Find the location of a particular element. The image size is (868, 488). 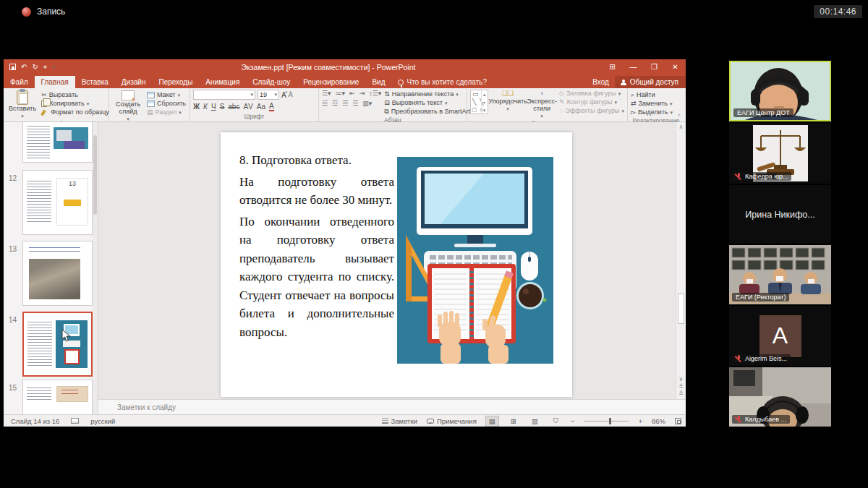

shape-effects-button: ◌Эффекты фигуры▾ is located at coordinates (592, 111).